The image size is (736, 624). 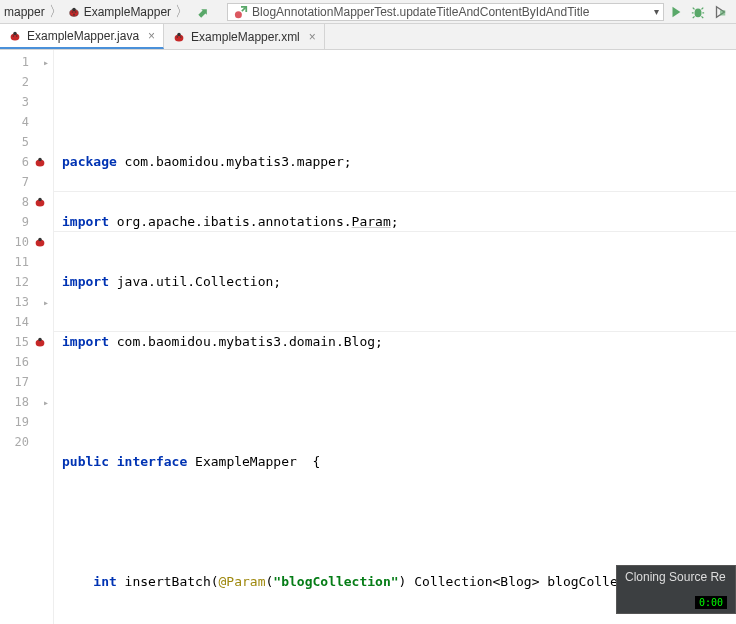 What do you see at coordinates (246, 37) in the screenshot?
I see `tab-label: ExampleMapper.xml` at bounding box center [246, 37].